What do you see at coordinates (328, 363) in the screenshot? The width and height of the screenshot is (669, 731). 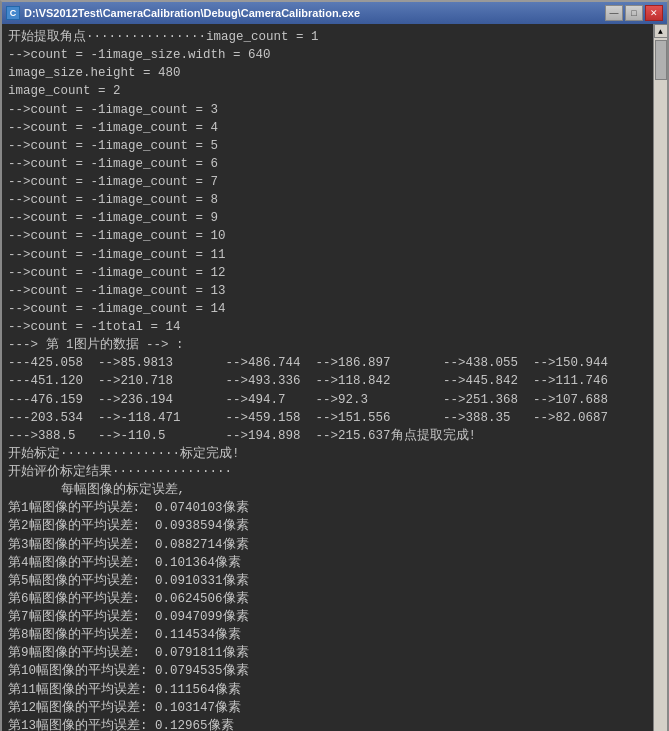 I see `console-line: ---425.058 -->85.9813 -->486.744 -->186.…` at bounding box center [328, 363].